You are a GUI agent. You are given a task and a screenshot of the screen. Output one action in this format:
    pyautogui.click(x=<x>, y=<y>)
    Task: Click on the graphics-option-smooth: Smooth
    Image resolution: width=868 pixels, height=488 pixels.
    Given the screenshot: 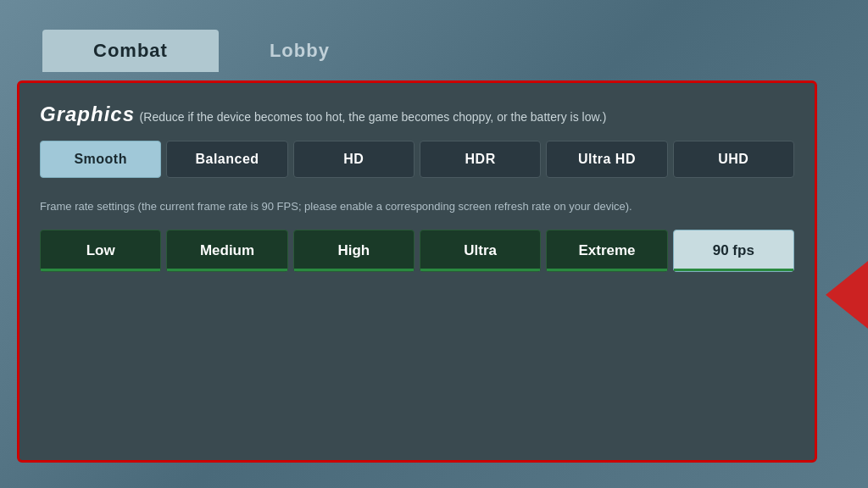 What is the action you would take?
    pyautogui.click(x=100, y=159)
    